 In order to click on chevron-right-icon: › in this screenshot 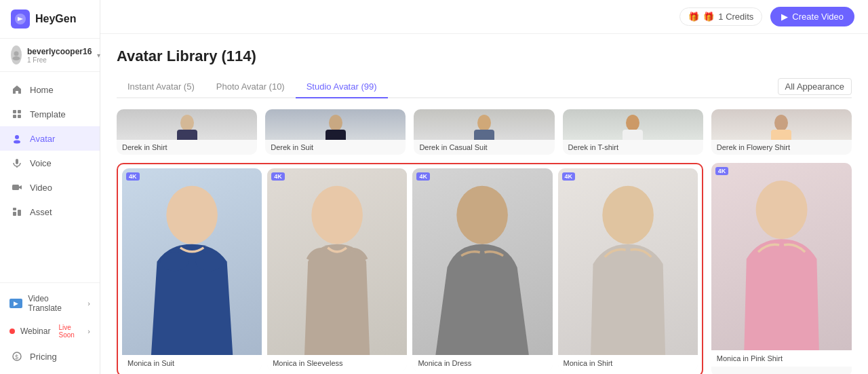, I will do `click(89, 303)`.